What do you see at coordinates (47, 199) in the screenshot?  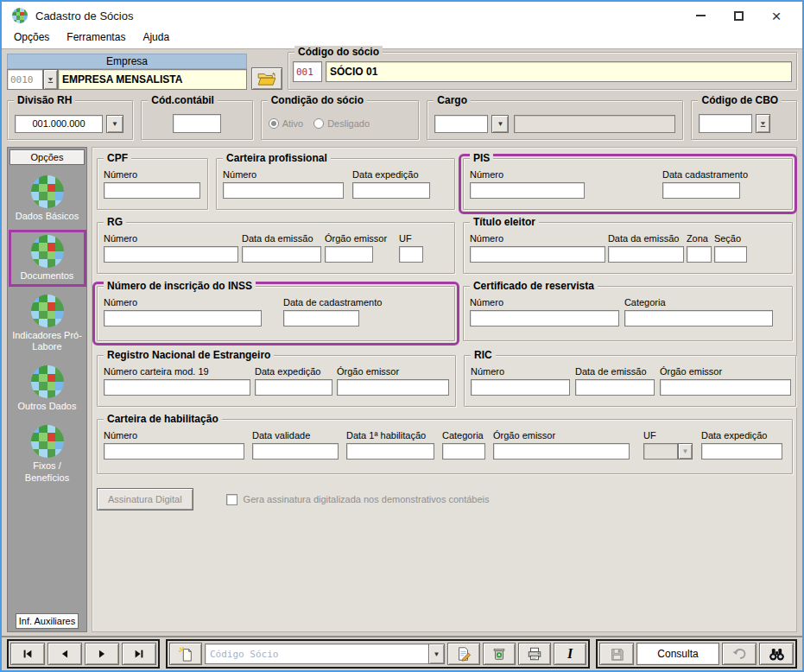 I see `sidebar-item-dados-basicos: Dados Básicos` at bounding box center [47, 199].